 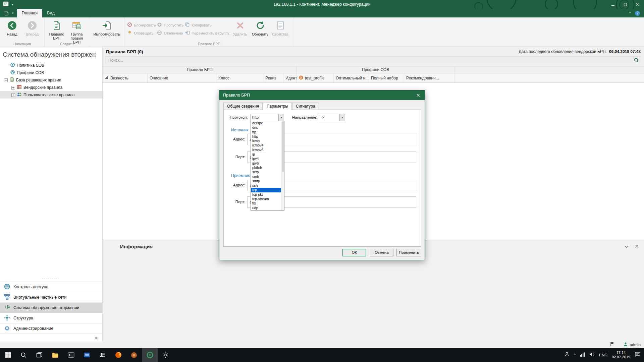 I want to click on dropdown-scrollbar, so click(x=282, y=166).